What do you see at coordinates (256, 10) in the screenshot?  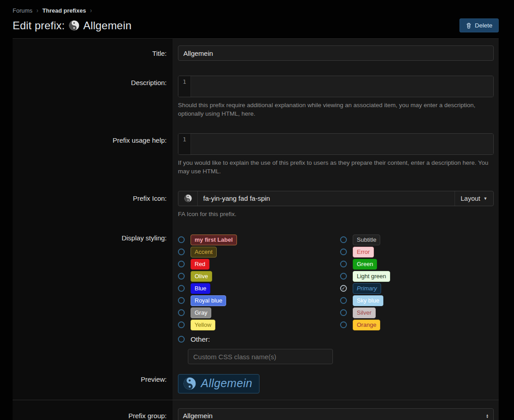 I see `breadcrumb: Forums › Thread prefixes ›` at bounding box center [256, 10].